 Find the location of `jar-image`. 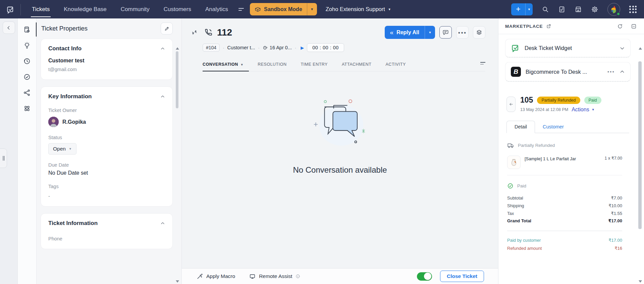

jar-image is located at coordinates (514, 162).